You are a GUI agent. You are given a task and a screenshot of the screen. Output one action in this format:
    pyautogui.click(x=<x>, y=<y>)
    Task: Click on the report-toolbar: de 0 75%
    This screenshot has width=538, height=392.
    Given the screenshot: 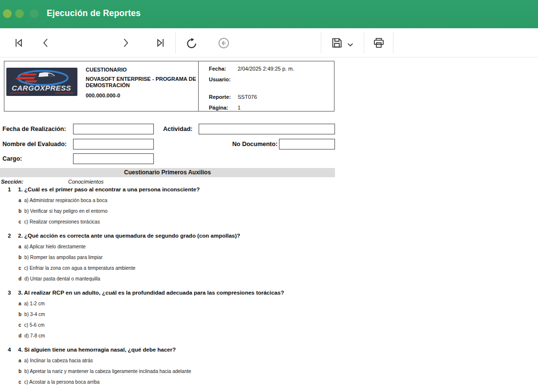 What is the action you would take?
    pyautogui.click(x=269, y=43)
    